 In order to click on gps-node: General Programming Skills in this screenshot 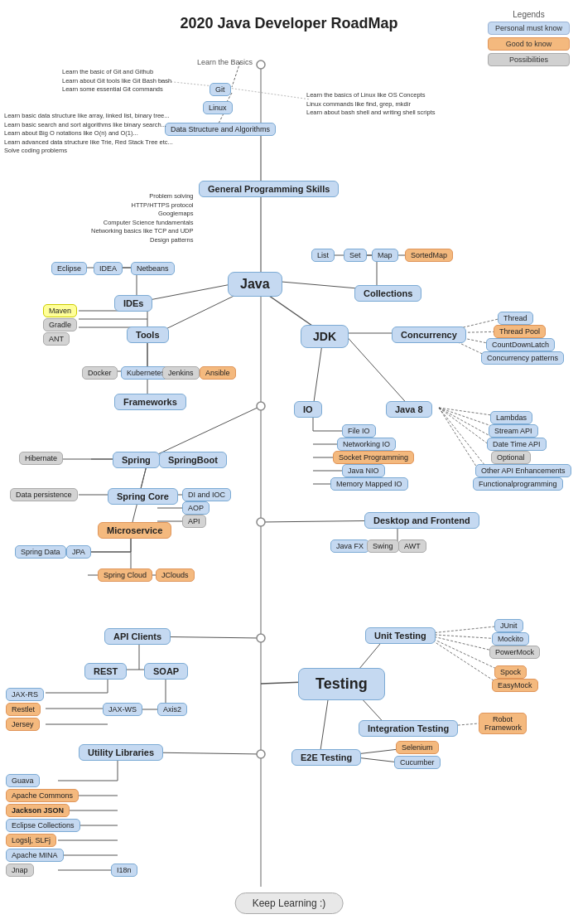, I will do `click(268, 189)`.